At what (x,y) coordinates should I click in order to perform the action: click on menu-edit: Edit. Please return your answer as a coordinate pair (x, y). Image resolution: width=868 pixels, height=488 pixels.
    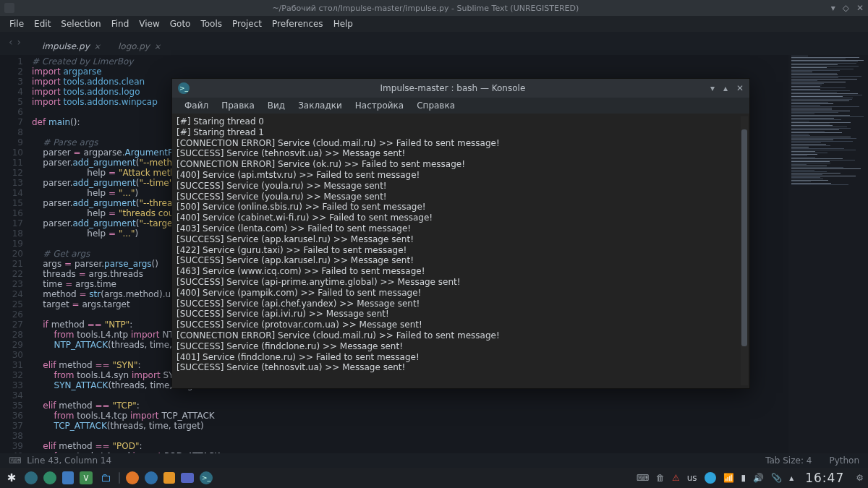
    Looking at the image, I should click on (42, 24).